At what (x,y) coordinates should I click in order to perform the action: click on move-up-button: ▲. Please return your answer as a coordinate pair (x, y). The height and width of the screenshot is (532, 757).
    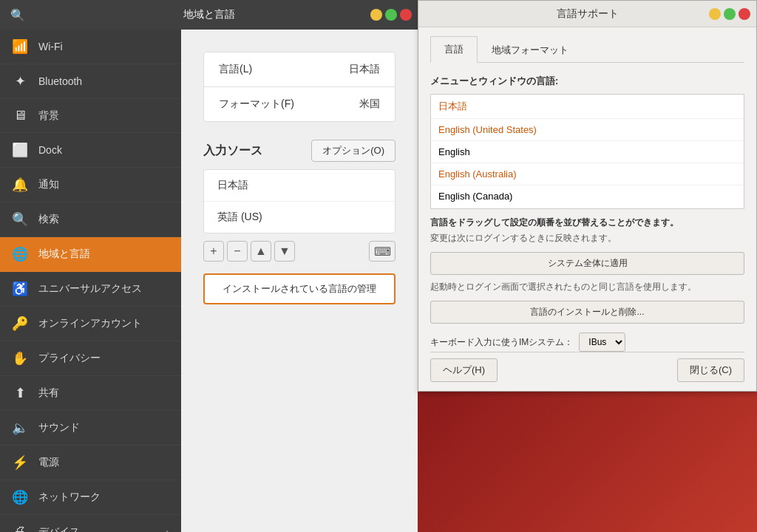
    Looking at the image, I should click on (261, 251).